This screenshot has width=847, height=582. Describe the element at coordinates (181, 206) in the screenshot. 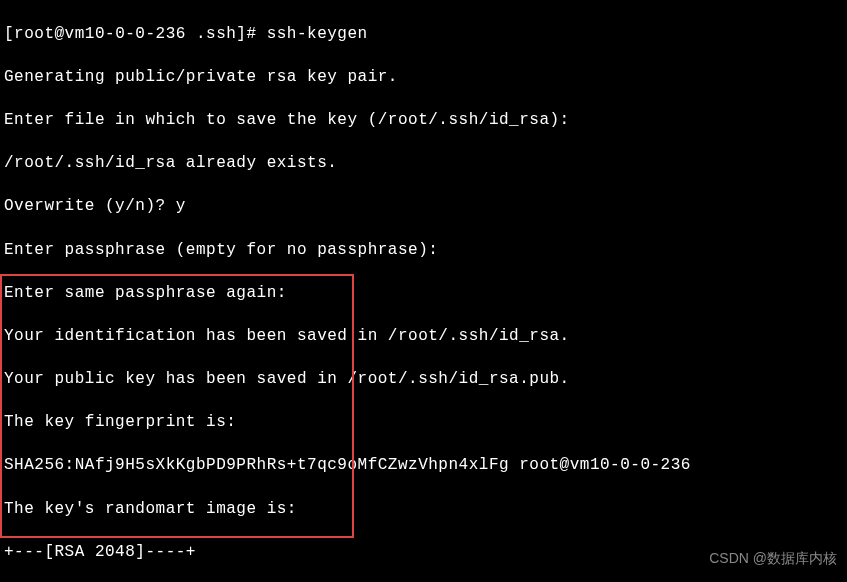

I see `user-input-y: y` at that location.